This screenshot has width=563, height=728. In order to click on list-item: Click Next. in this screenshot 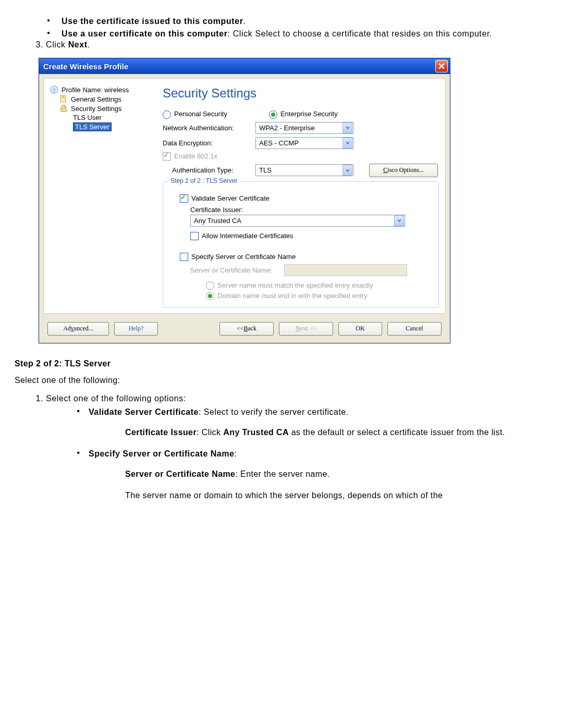, I will do `click(297, 45)`.